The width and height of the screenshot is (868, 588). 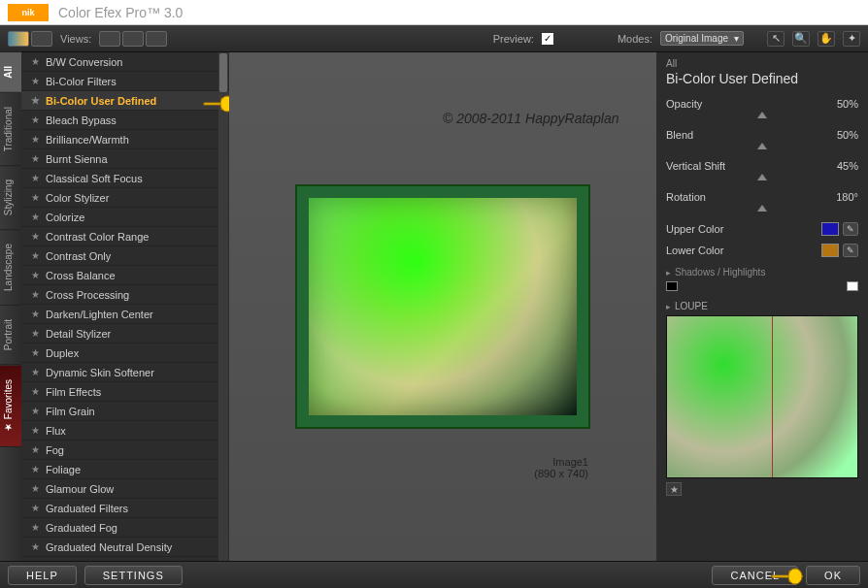 I want to click on tab-stylizing: Stylizing, so click(x=11, y=198).